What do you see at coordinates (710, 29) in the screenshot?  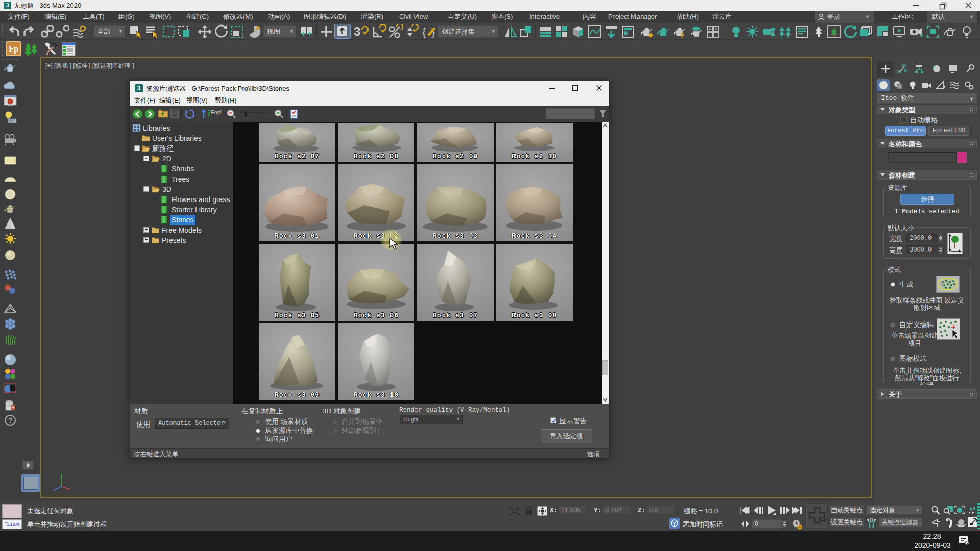 I see `svg-text: A` at bounding box center [710, 29].